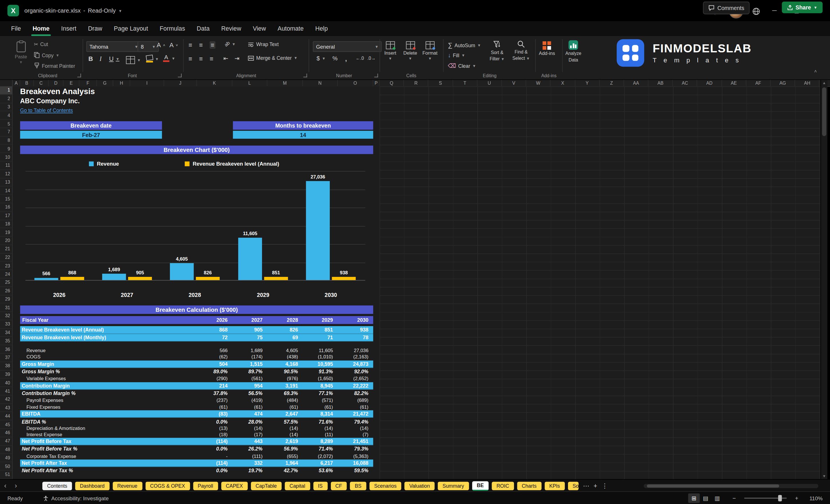  What do you see at coordinates (356, 449) in the screenshot?
I see `table-cell: 79.3%` at bounding box center [356, 449].